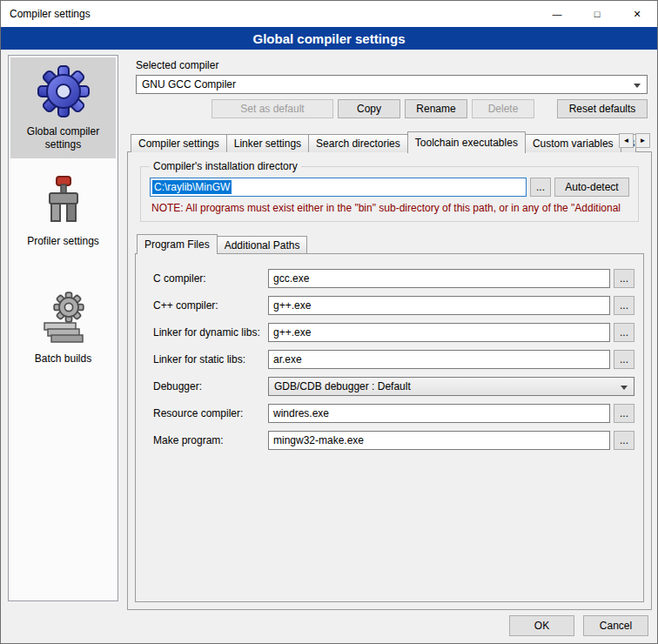 The width and height of the screenshot is (658, 644). Describe the element at coordinates (287, 359) in the screenshot. I see `field-value: ar.exe` at that location.